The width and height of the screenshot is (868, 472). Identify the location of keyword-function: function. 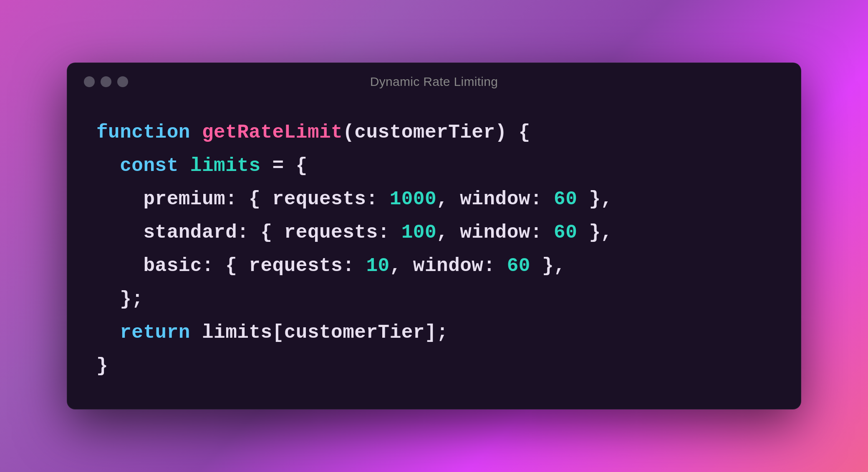
(144, 133).